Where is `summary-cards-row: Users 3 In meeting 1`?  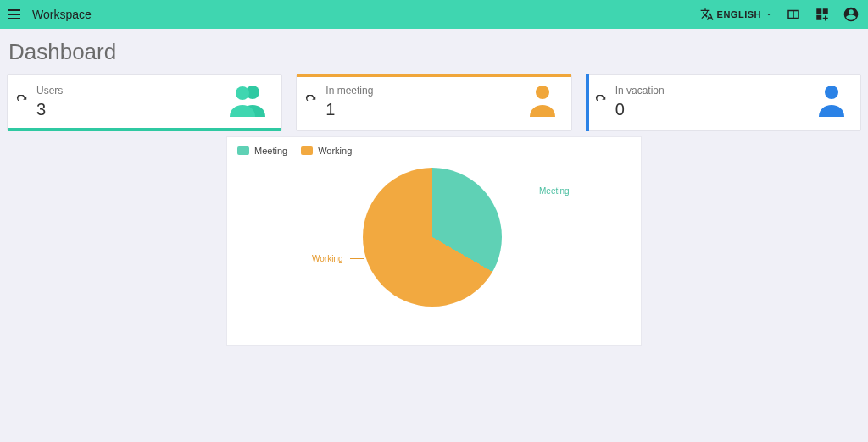
summary-cards-row: Users 3 In meeting 1 is located at coordinates (434, 102).